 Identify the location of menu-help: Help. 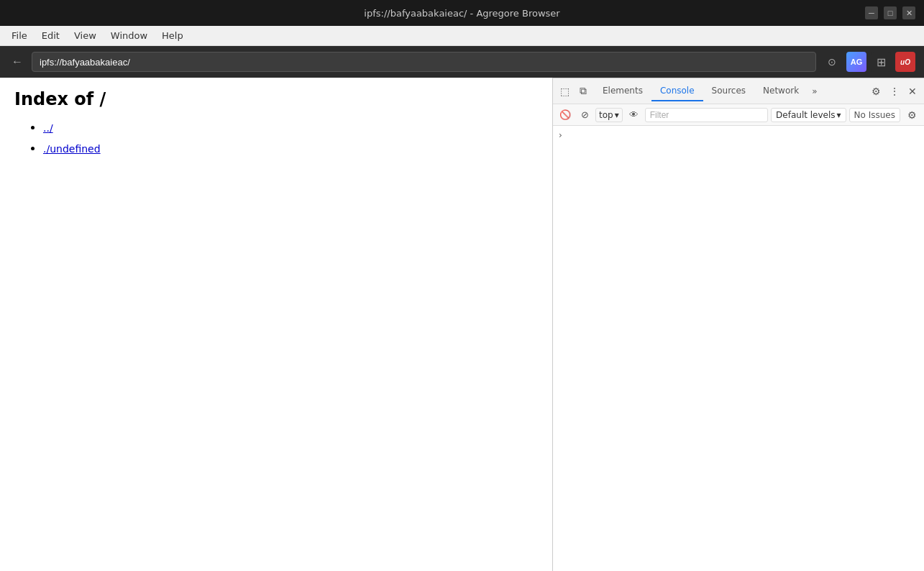
(173, 36).